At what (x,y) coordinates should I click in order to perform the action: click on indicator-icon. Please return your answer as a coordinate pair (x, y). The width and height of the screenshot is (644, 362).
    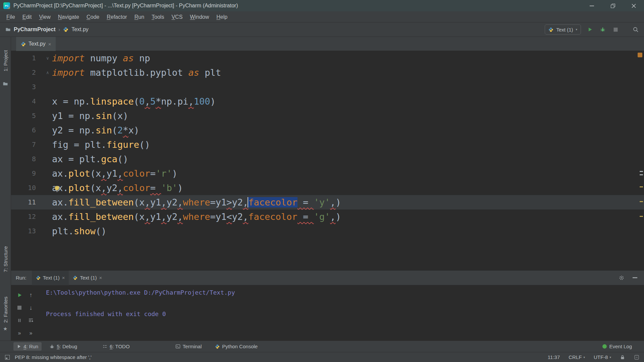
    Looking at the image, I should click on (637, 357).